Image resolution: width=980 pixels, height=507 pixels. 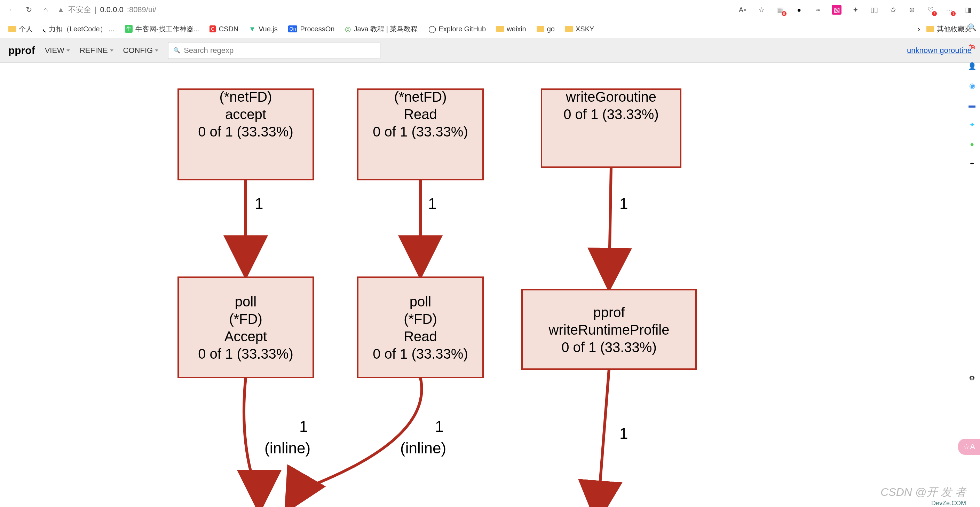 What do you see at coordinates (939, 51) in the screenshot?
I see `profile-link: unknown goroutine` at bounding box center [939, 51].